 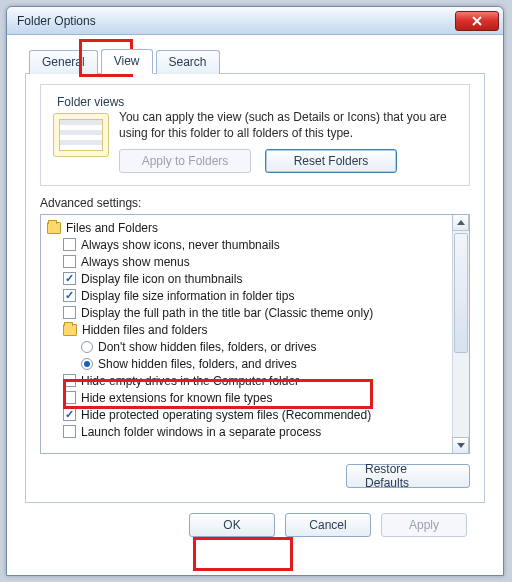 I want to click on list-item: Launch folder windows in a separate proc…, so click(x=256, y=432).